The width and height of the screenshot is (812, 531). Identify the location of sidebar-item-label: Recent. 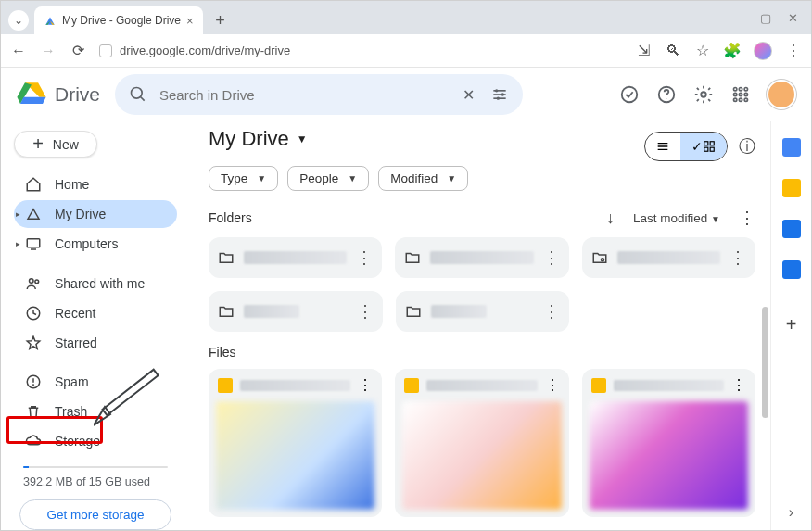
(75, 313).